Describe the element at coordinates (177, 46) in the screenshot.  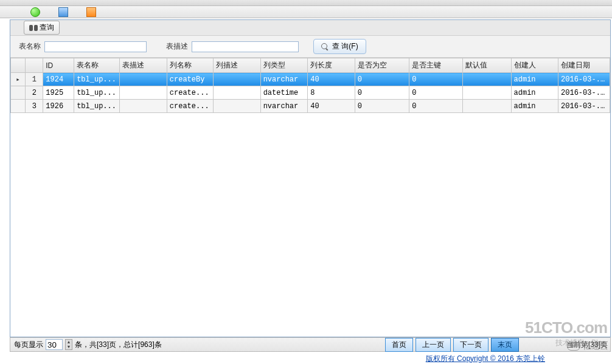
I see `tbdesc-label: 表描述` at that location.